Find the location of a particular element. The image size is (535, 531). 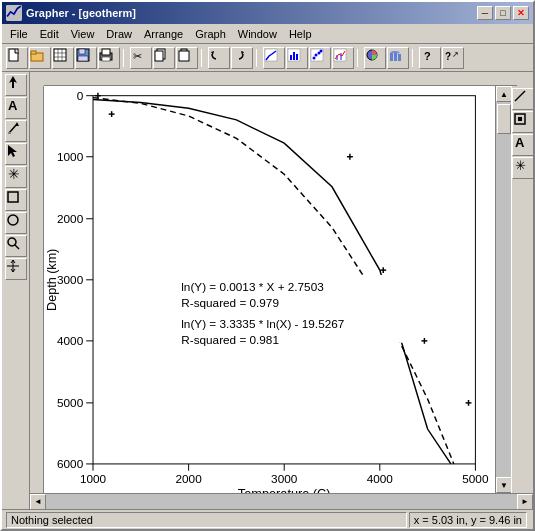

chart-scatter-button is located at coordinates (320, 58).